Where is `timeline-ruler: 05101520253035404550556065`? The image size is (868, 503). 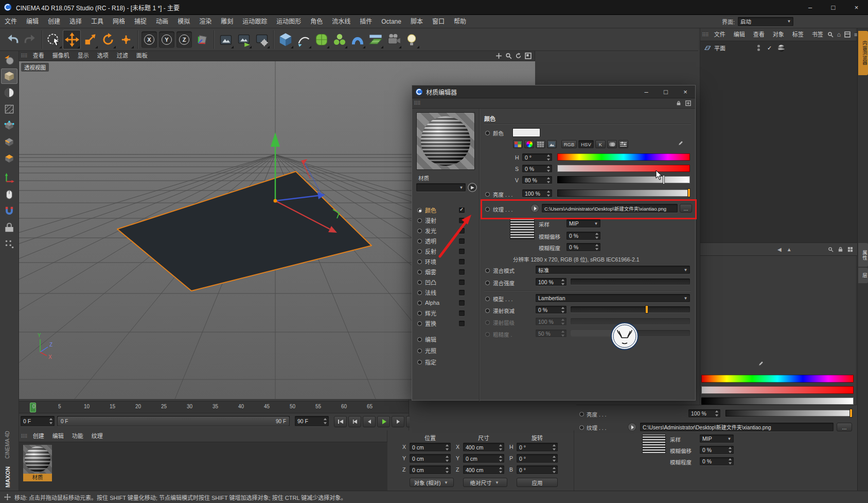 timeline-ruler: 05101520253035404550556065 is located at coordinates (214, 407).